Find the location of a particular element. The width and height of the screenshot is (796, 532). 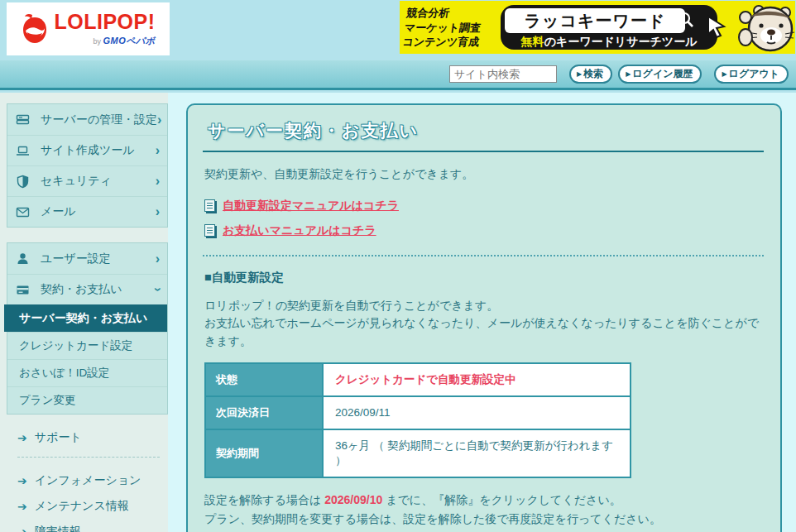

sidebar-link-maintenance: メンテナンス情報 is located at coordinates (93, 506).